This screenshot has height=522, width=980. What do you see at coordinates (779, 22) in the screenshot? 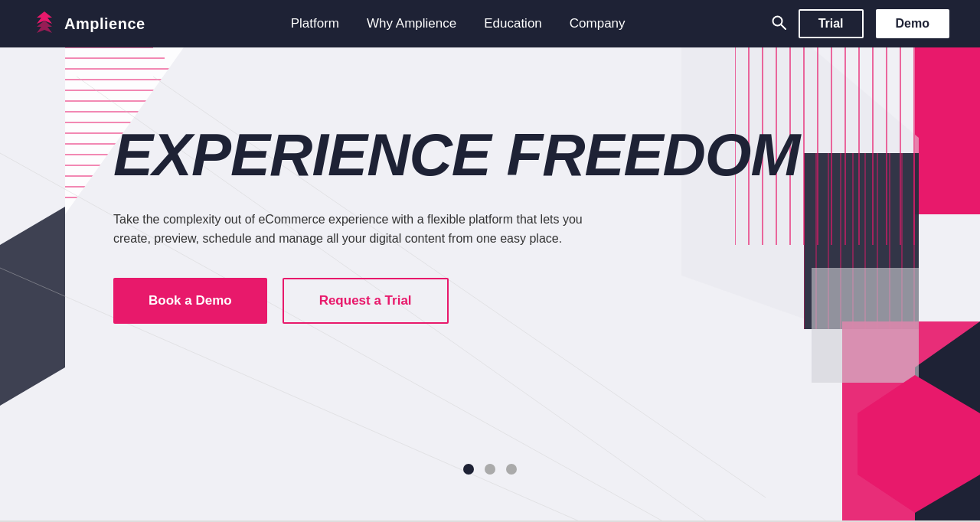
I see `search-icon` at bounding box center [779, 22].